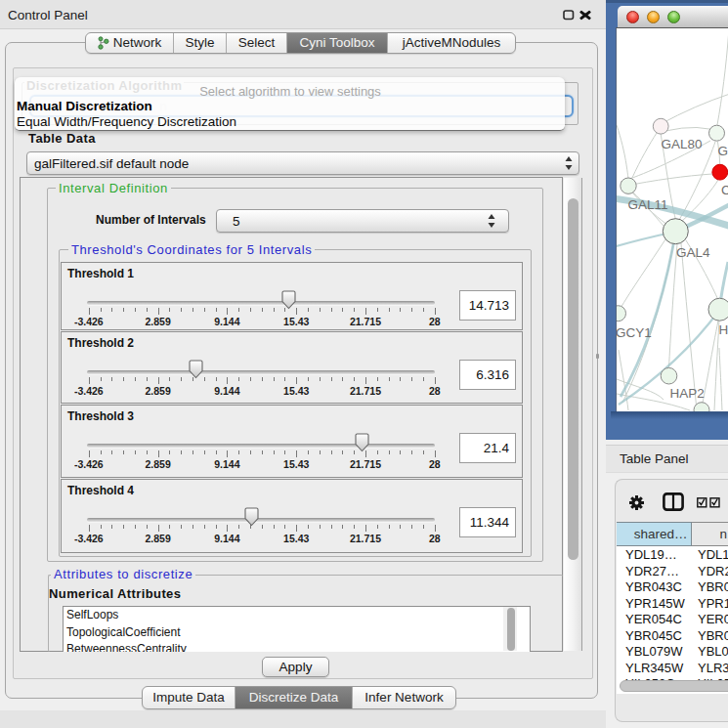 The height and width of the screenshot is (728, 728). What do you see at coordinates (723, 150) in the screenshot?
I see `svg-text: G.` at bounding box center [723, 150].